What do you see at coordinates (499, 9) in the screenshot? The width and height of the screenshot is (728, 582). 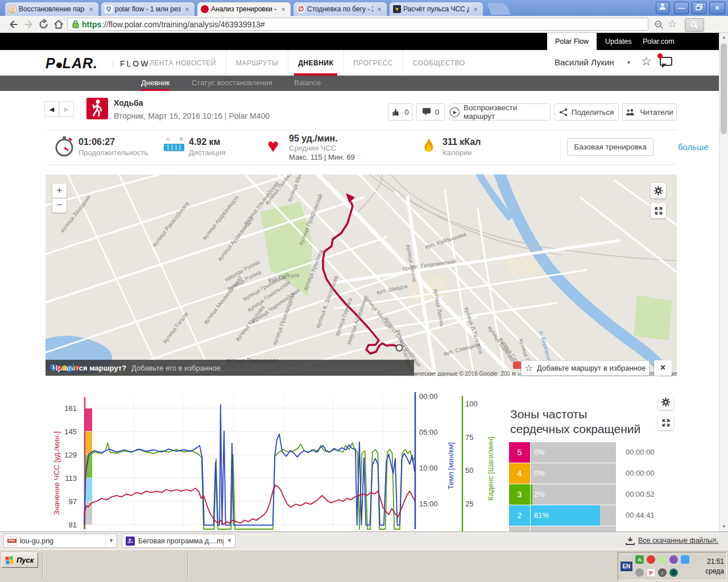 I see `new-tab-button` at bounding box center [499, 9].